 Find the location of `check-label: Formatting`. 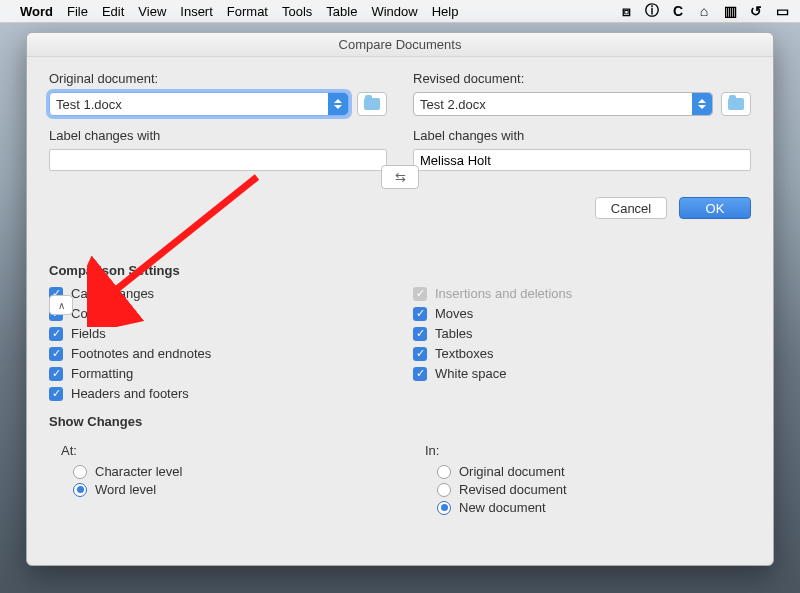

check-label: Formatting is located at coordinates (102, 374).